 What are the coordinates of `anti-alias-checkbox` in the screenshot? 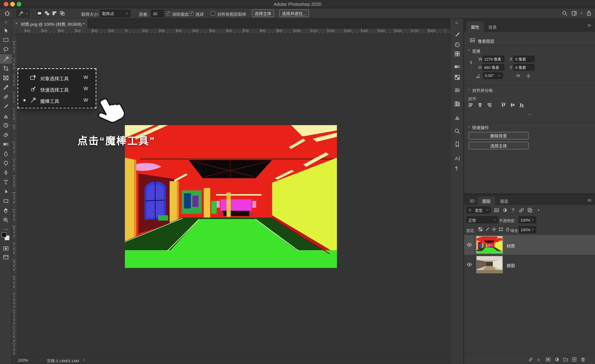 It's located at (168, 14).